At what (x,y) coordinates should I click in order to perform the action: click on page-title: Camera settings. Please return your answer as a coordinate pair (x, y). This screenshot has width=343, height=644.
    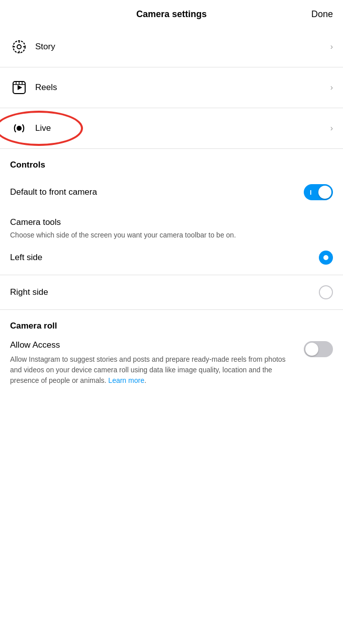
    Looking at the image, I should click on (172, 14).